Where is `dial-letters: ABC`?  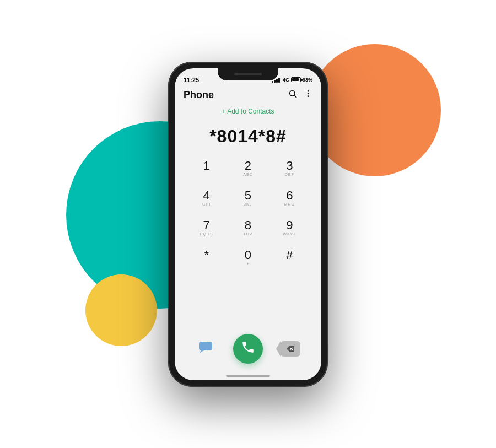 dial-letters: ABC is located at coordinates (248, 175).